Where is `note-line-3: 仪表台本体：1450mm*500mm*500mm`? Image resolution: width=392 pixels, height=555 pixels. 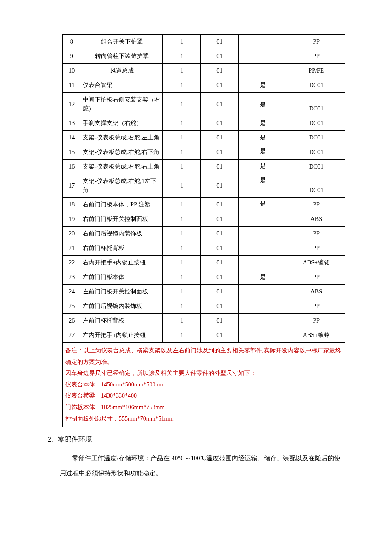 note-line-3: 仪表台本体：1450mm*500mm*500mm is located at coordinates (204, 385).